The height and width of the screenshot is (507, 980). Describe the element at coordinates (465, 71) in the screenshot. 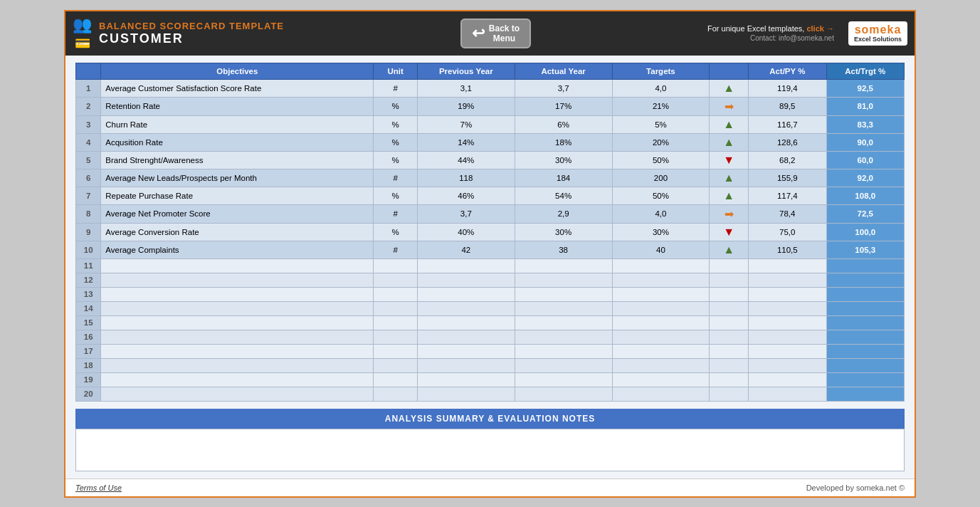

I see `col-header-prev: Previous Year` at that location.